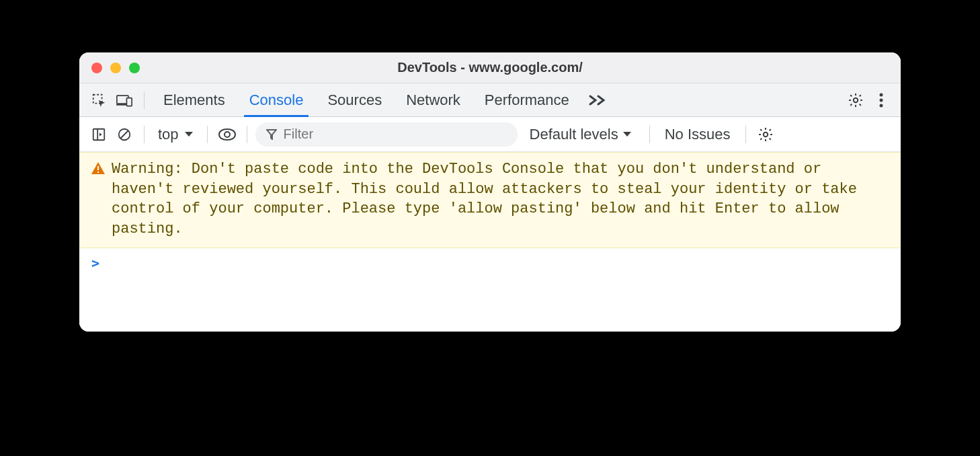 This screenshot has height=456, width=980. I want to click on panel-tab-bar: Elements Console Sources Network Perform…, so click(490, 100).